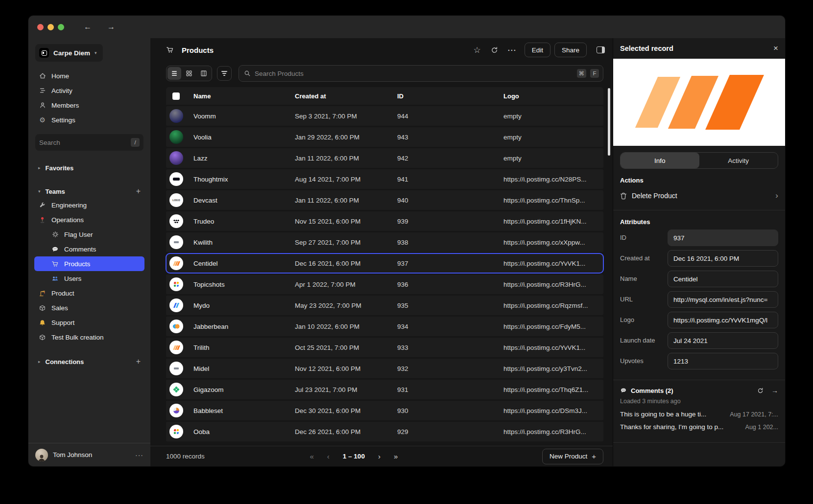 Image resolution: width=813 pixels, height=504 pixels. What do you see at coordinates (723, 238) in the screenshot?
I see `attr-input-id` at bounding box center [723, 238].